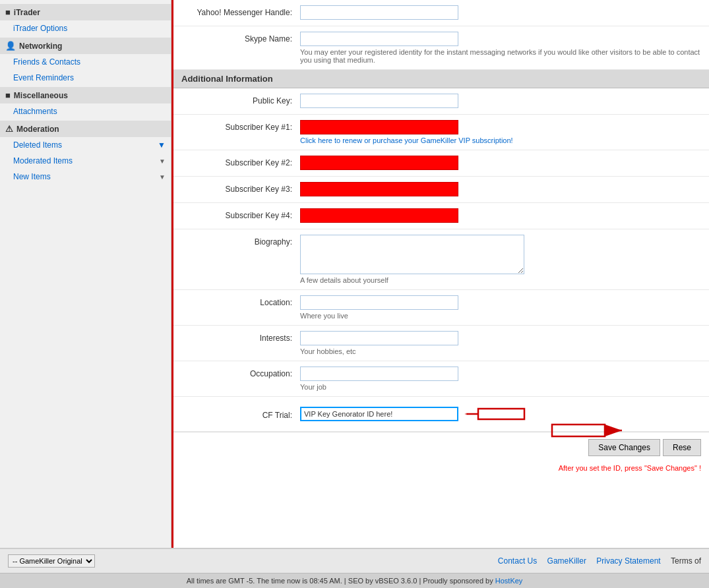  I want to click on sidebar-itrader-header: ■ iTrader, so click(86, 12).